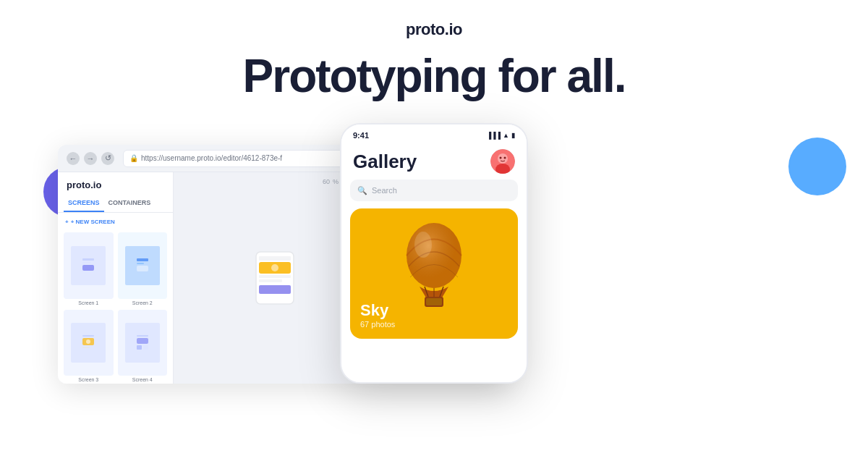  I want to click on screen-thumb-1: Screen 1, so click(88, 269).